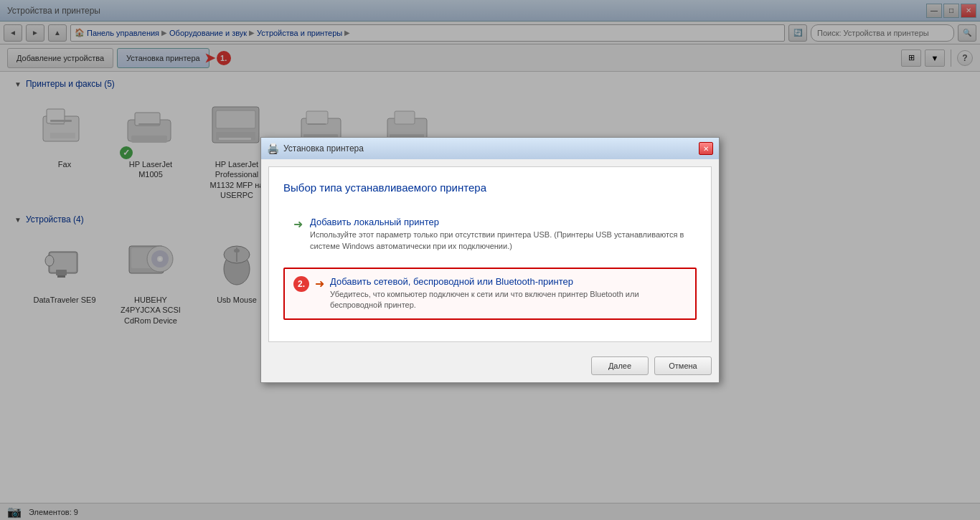  I want to click on dialog-option-local: ➜ Добавить локальный принтер Используйте…, so click(490, 234).